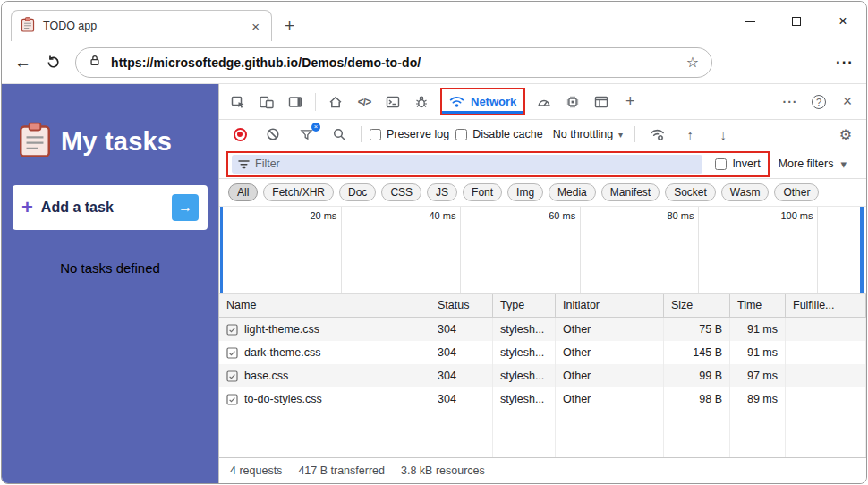  What do you see at coordinates (222, 250) in the screenshot?
I see `overview-handle-left` at bounding box center [222, 250].